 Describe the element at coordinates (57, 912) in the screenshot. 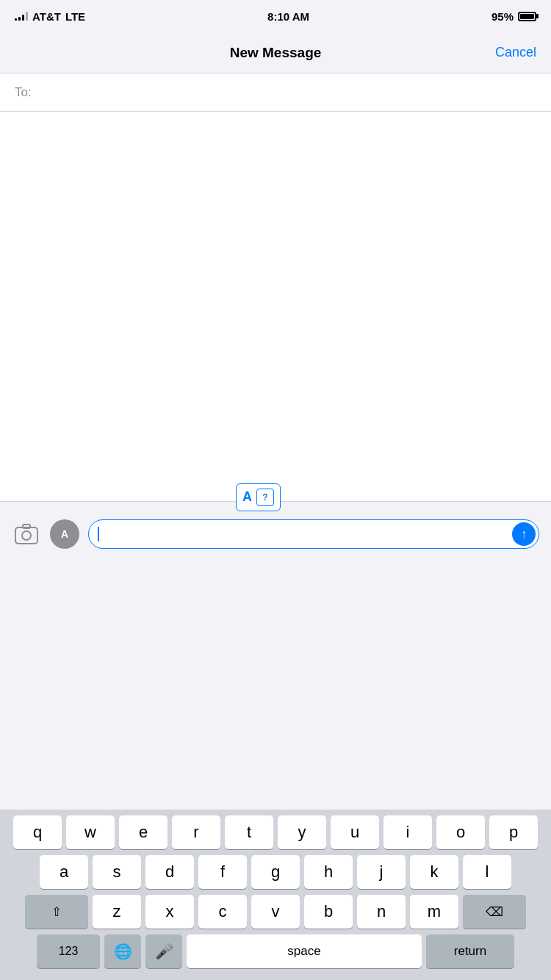

I see `shift-button: ⇧` at that location.